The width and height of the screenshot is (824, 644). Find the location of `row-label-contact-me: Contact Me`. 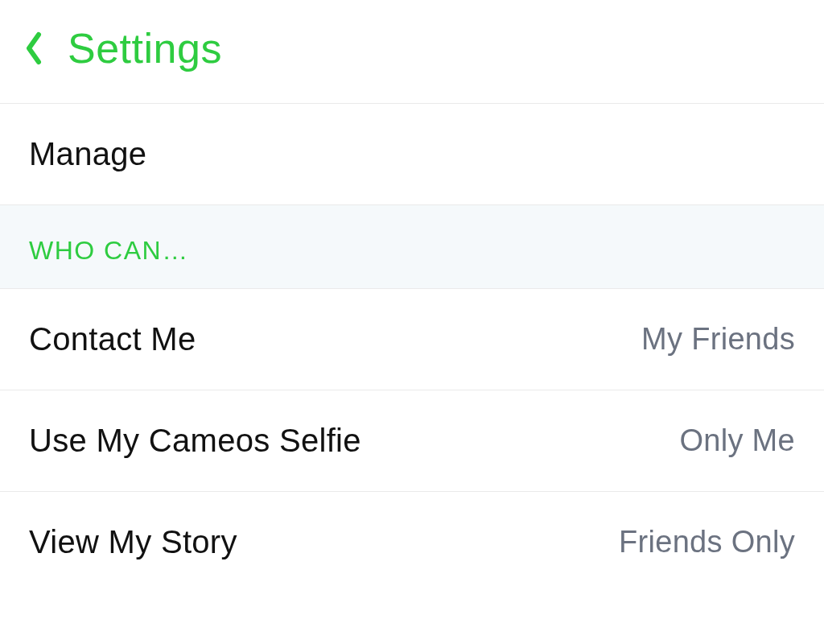

row-label-contact-me: Contact Me is located at coordinates (113, 340).